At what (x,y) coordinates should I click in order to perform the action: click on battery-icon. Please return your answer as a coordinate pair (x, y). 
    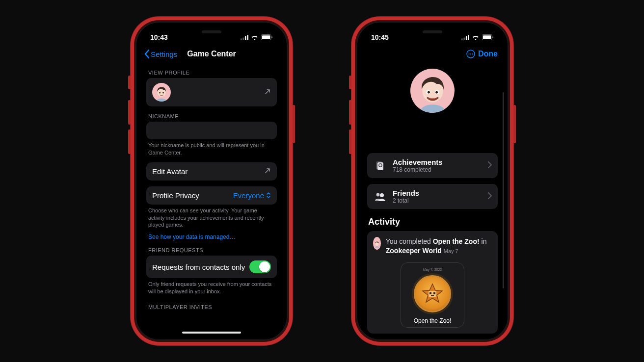
    Looking at the image, I should click on (488, 37).